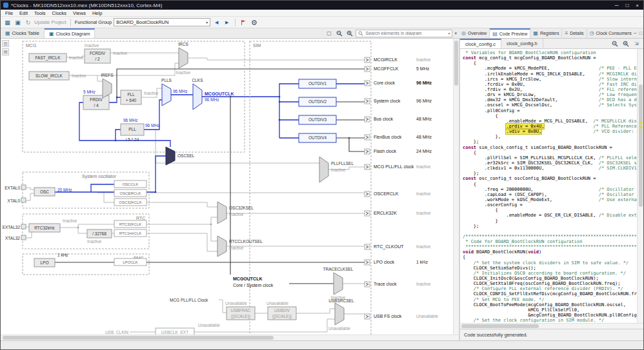 The width and height of the screenshot is (644, 350). What do you see at coordinates (14, 227) in the screenshot?
I see `pin-extal32: EXTAL32` at bounding box center [14, 227].